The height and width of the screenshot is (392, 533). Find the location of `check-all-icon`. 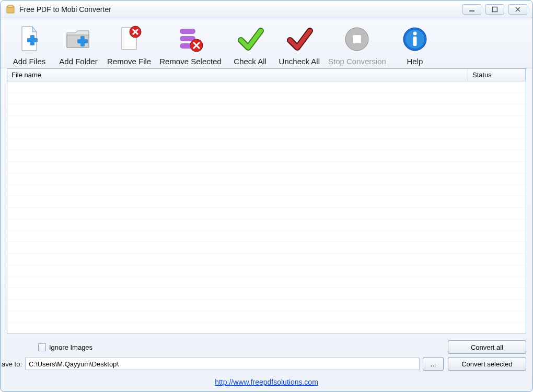

check-all-icon is located at coordinates (250, 39).